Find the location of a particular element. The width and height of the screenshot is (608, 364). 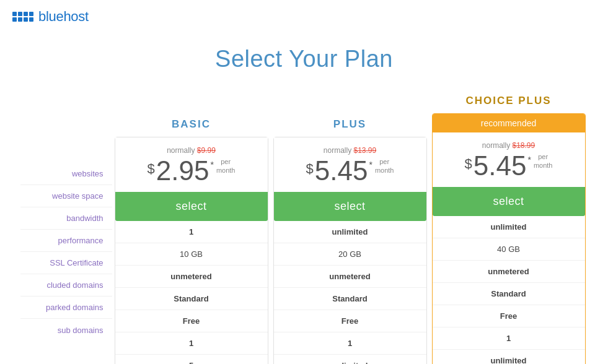

plan-basic-val-websites: 1 is located at coordinates (192, 232).